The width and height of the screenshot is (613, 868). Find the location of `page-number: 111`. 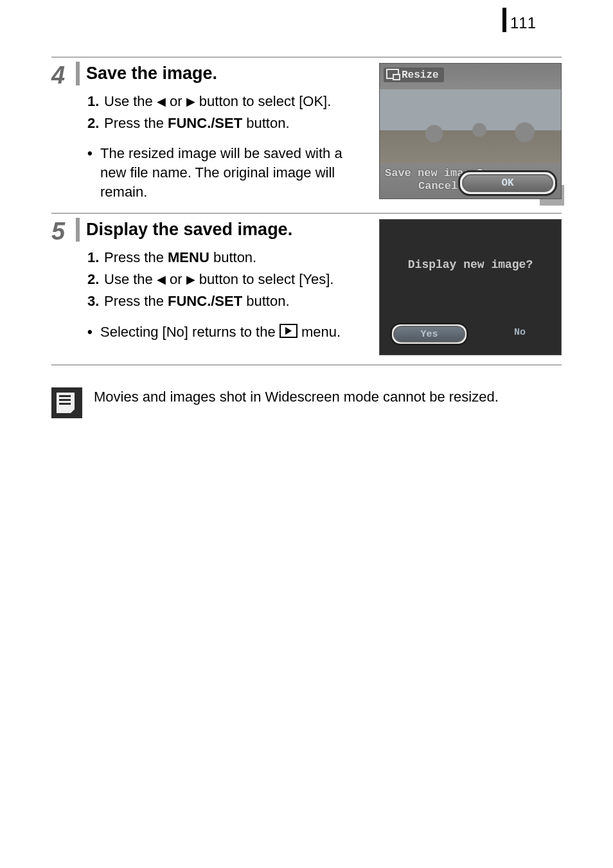

page-number: 111 is located at coordinates (523, 23).